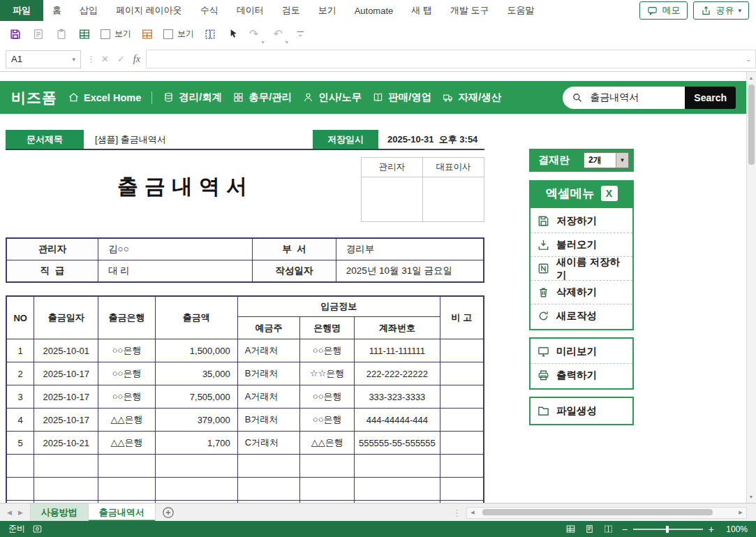  Describe the element at coordinates (431, 140) in the screenshot. I see `saved-at-value: 2025-10-31 오후 3:54` at that location.